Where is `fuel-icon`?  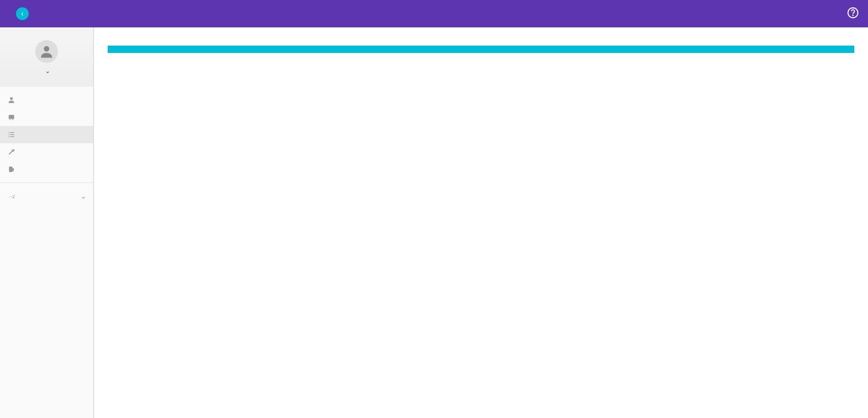
fuel-icon is located at coordinates (11, 169).